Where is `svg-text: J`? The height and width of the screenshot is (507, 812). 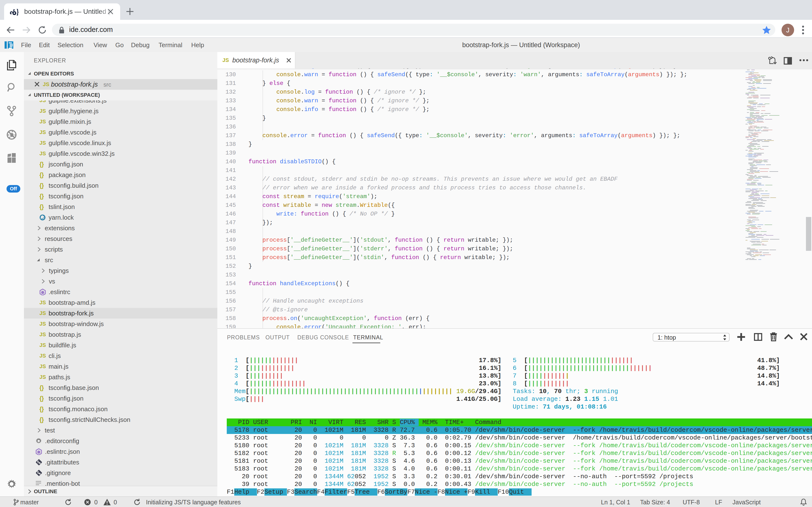 svg-text: J is located at coordinates (788, 30).